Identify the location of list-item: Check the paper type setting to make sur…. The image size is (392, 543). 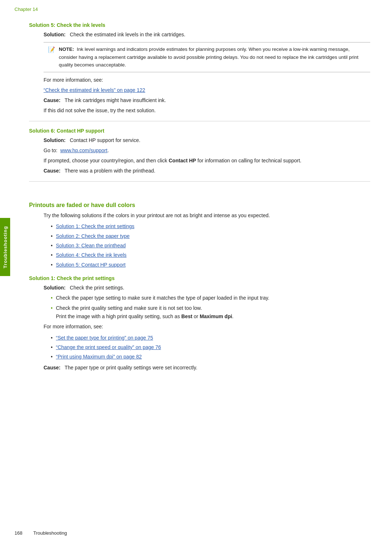
(211, 298).